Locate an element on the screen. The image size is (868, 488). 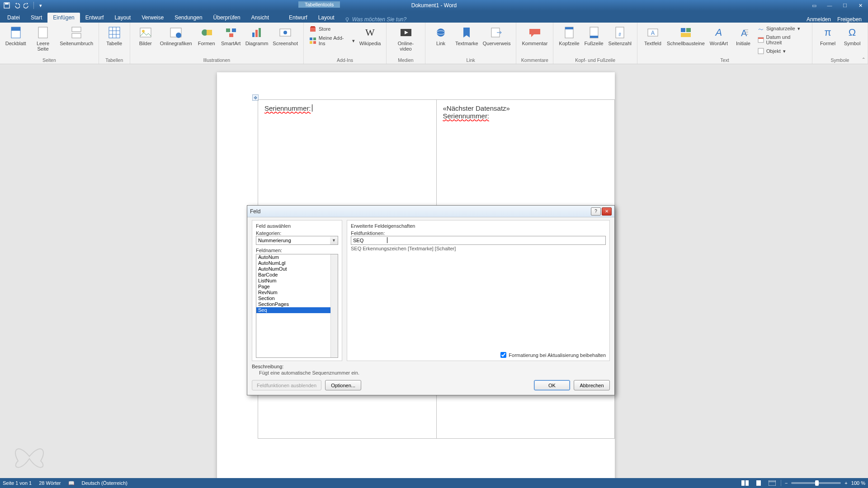
group-label-illustrationen: Illustrationen is located at coordinates (217, 60).